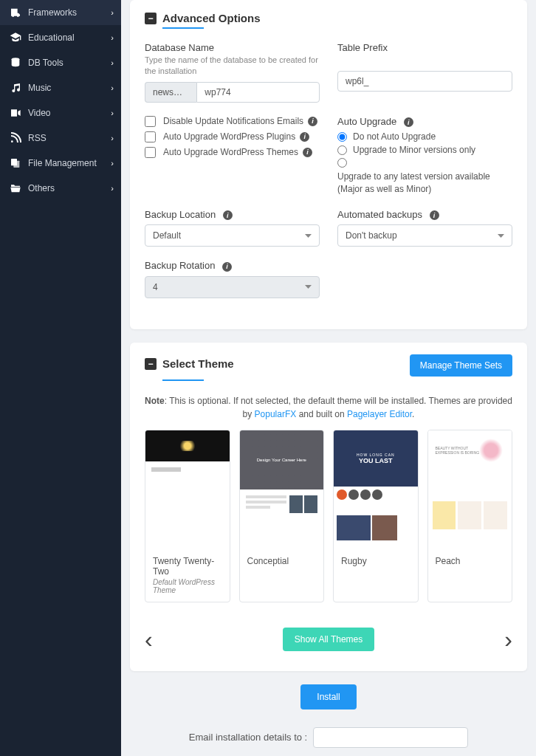 This screenshot has height=756, width=536. I want to click on sidebar-item-label: Others, so click(41, 188).